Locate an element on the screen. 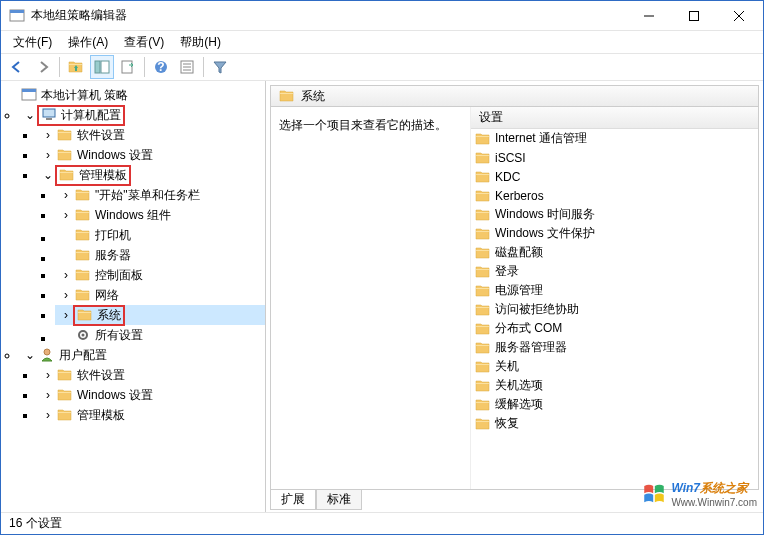  list-item-label: 关机选项 is located at coordinates (519, 386).